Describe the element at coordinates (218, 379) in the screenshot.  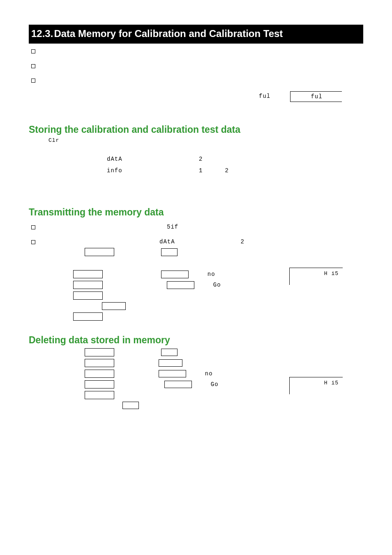
I see `delete-steps: out ClEAr Clr no no Clr Go Go` at that location.